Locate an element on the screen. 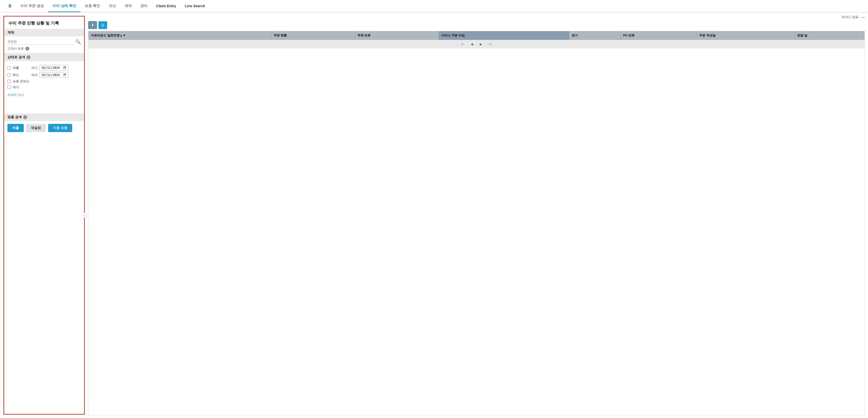 The image size is (868, 418). next-page-button: ► is located at coordinates (481, 44).